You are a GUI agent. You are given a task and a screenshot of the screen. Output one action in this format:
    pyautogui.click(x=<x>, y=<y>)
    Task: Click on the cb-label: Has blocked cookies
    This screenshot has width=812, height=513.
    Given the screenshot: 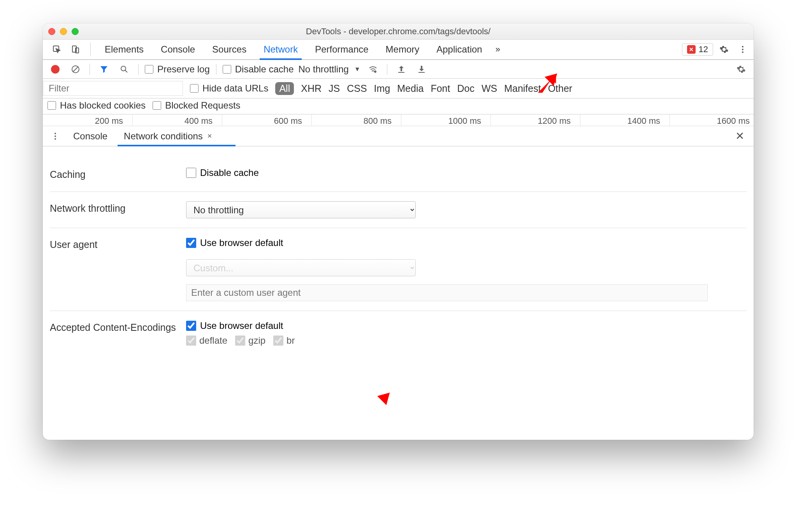 What is the action you would take?
    pyautogui.click(x=103, y=105)
    